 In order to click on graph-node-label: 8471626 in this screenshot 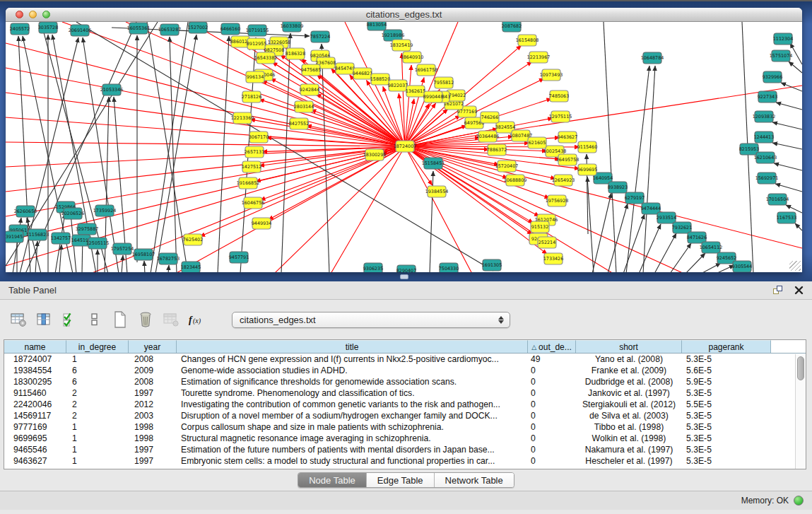, I will do `click(697, 238)`.